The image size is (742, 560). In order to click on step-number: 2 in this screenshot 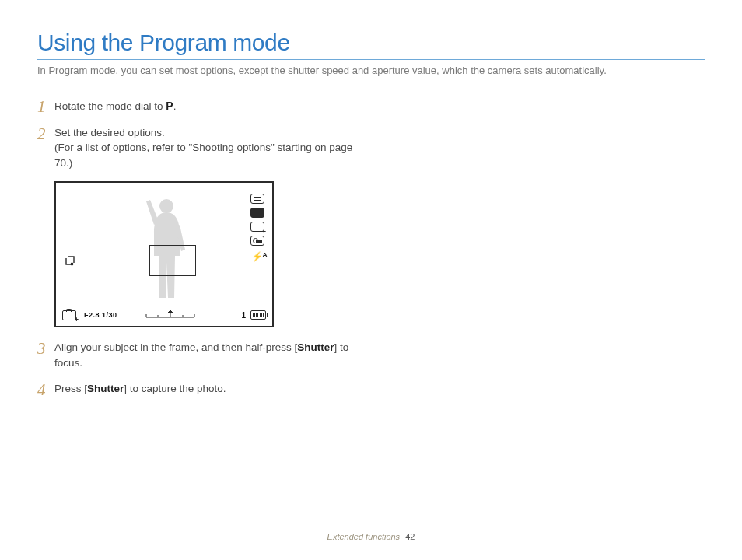, I will do `click(42, 134)`.